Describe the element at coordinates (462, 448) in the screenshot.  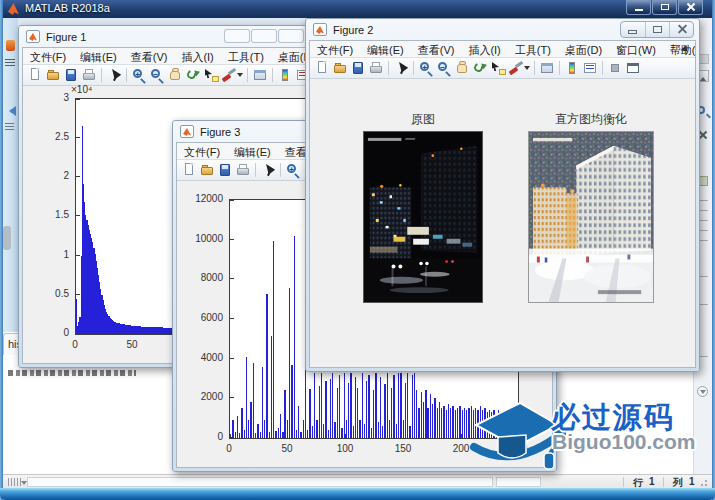
I see `x-tick-label: 200` at that location.